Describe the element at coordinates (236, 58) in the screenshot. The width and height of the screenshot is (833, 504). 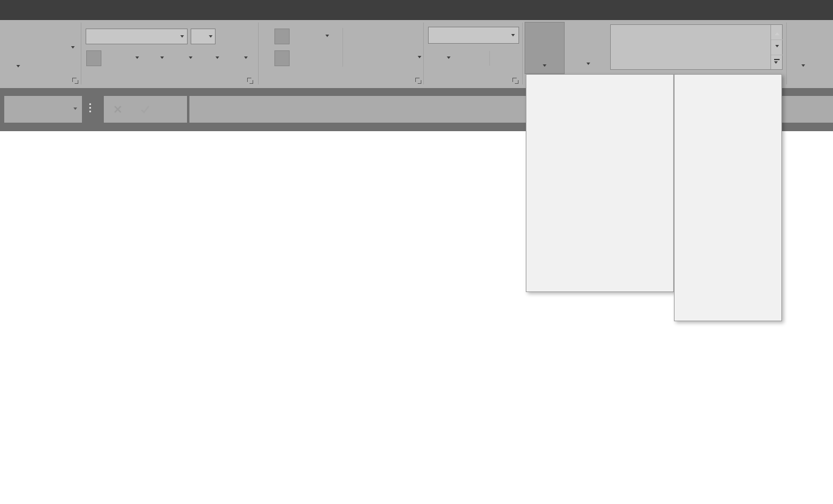
I see `phonetic-button` at that location.